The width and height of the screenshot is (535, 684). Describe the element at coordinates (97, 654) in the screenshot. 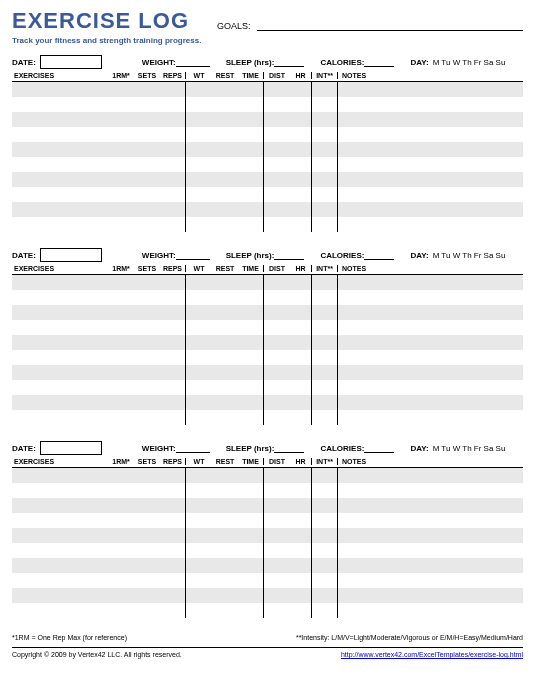

I see `copyright: Copyright © 2009 by Vertex42 LLC. All ri…` at that location.